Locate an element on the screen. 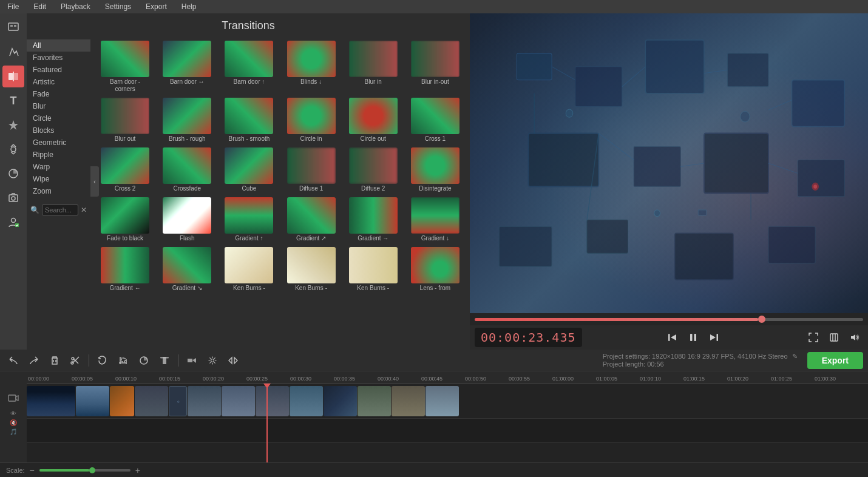 This screenshot has height=477, width=868. category-all: All is located at coordinates (58, 46).